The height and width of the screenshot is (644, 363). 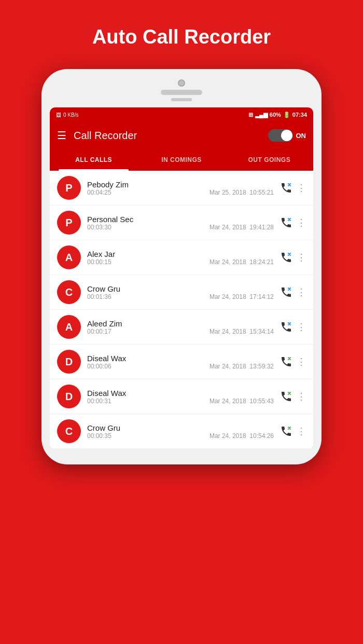 What do you see at coordinates (180, 293) in the screenshot?
I see `call-info: Crow Gru 00:01:36 Mar 24, 2018 17:14:12` at bounding box center [180, 293].